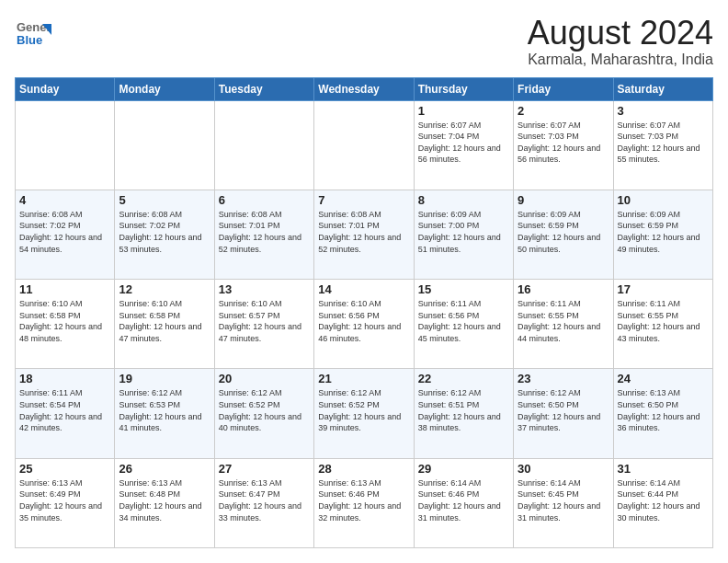 The width and height of the screenshot is (728, 563). What do you see at coordinates (620, 41) in the screenshot?
I see `title-block: August 2024 Karmala, Maharashtra, India` at bounding box center [620, 41].